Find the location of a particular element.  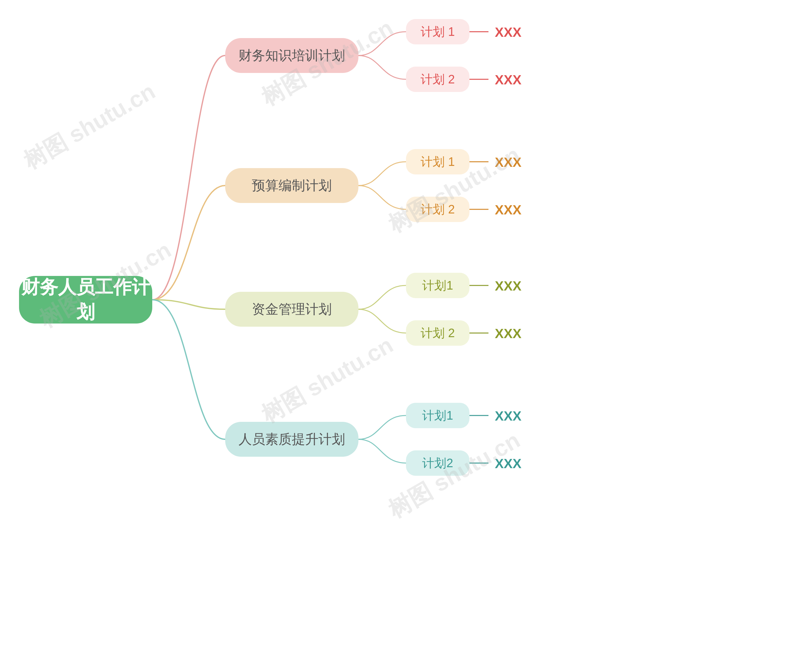

xxx-1b: XXX is located at coordinates (508, 80).